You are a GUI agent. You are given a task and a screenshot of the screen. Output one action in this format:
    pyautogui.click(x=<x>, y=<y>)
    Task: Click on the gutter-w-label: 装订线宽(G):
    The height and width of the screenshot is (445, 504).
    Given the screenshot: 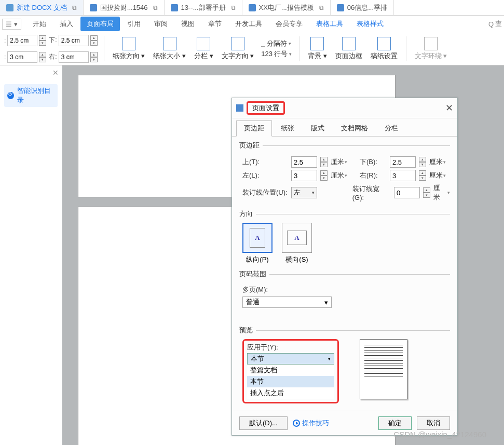 What is the action you would take?
    pyautogui.click(x=372, y=193)
    